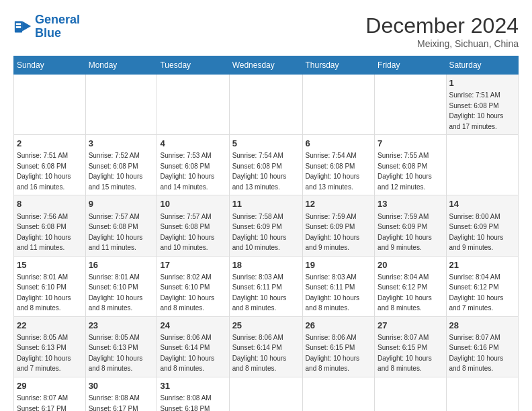 Image resolution: width=532 pixels, height=411 pixels. I want to click on day-info: Sunrise: 7:53 AMSunset: 6:08 PMDaylight:…, so click(187, 171).